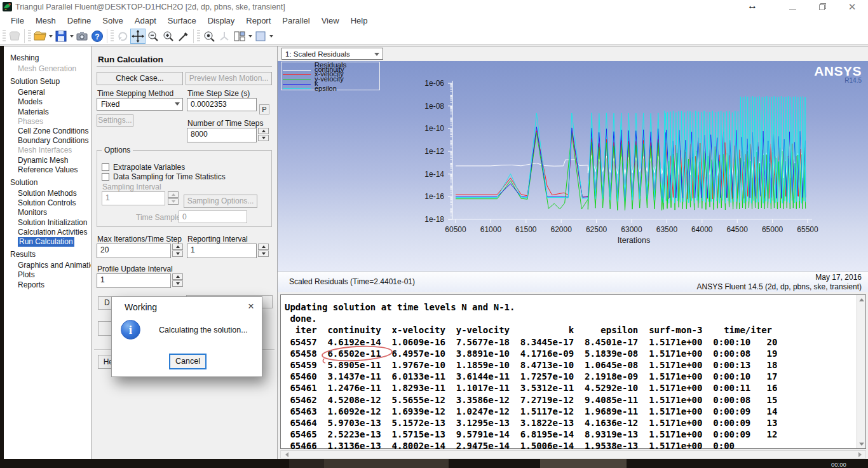  Describe the element at coordinates (71, 36) in the screenshot. I see `save-dropdown` at that location.